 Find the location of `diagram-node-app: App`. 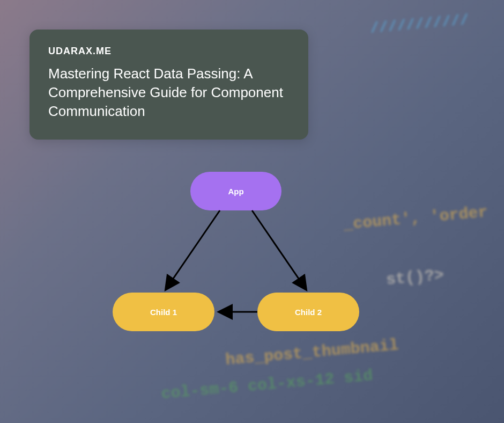

diagram-node-app: App is located at coordinates (236, 191).